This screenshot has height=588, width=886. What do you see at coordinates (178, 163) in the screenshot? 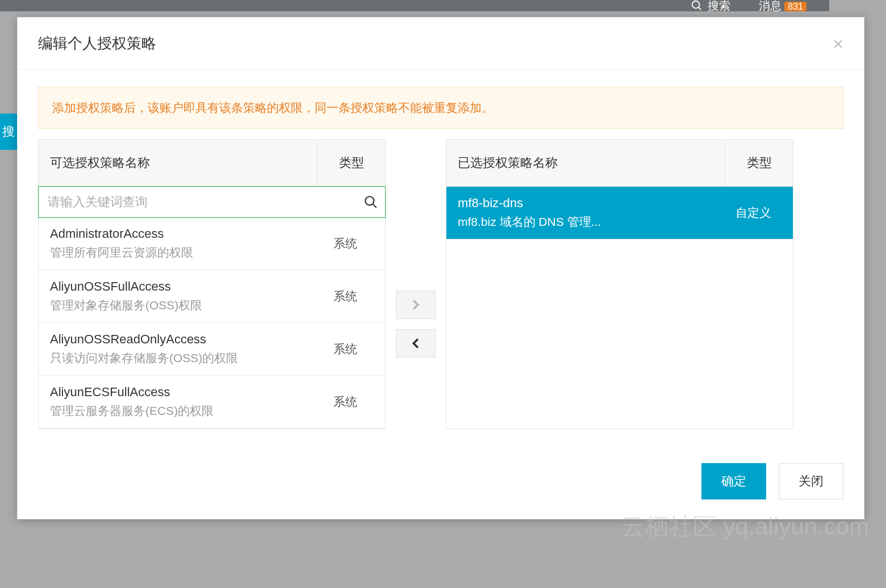
I see `available-header-name: 可选授权策略名称` at bounding box center [178, 163].